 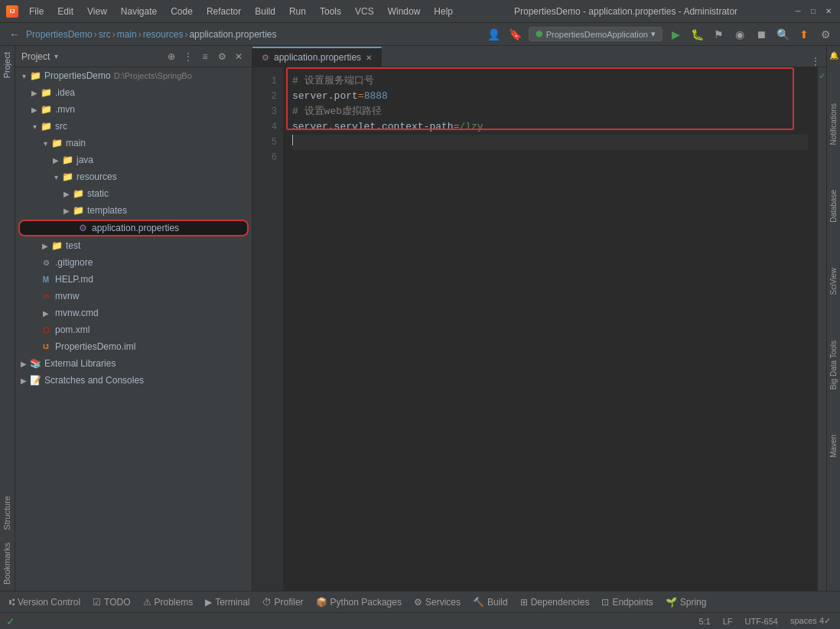 What do you see at coordinates (798, 11) in the screenshot?
I see `minimize-button: ─` at bounding box center [798, 11].